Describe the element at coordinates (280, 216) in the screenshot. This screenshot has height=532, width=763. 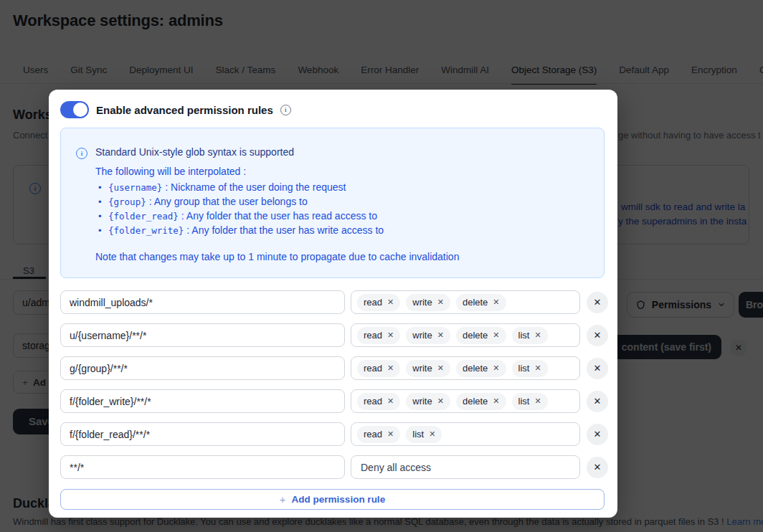
I see `interpolation-description: : Any folder that the user has read acce…` at that location.